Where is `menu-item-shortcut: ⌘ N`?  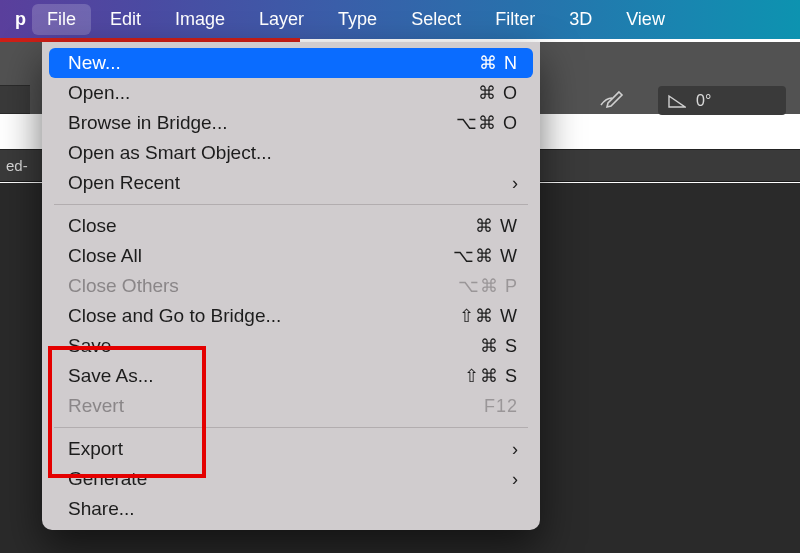 menu-item-shortcut: ⌘ N is located at coordinates (473, 63).